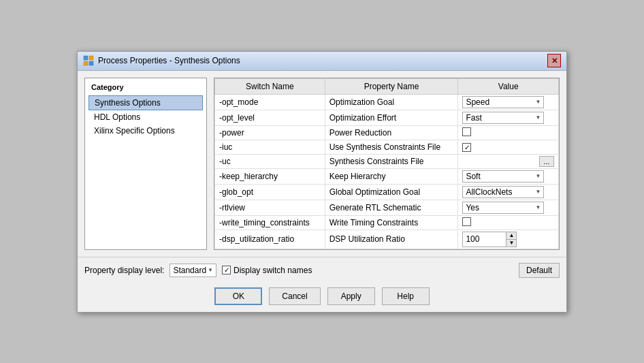 The width and height of the screenshot is (644, 363). What do you see at coordinates (387, 192) in the screenshot?
I see `table-row: -glob_optGlobal Optimization GoalAllCloc…` at bounding box center [387, 192].